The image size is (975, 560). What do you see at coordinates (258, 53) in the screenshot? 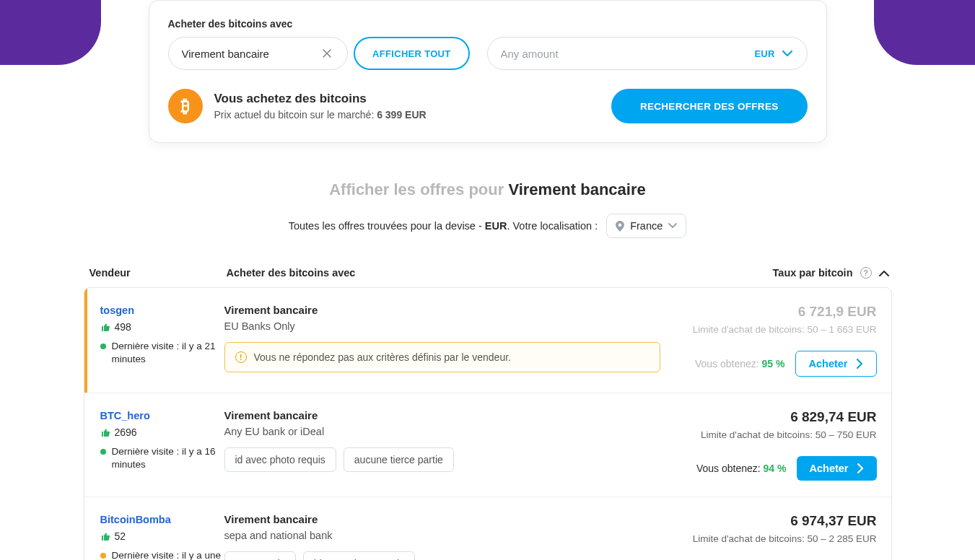
I see `payment-method-input-wrap` at bounding box center [258, 53].